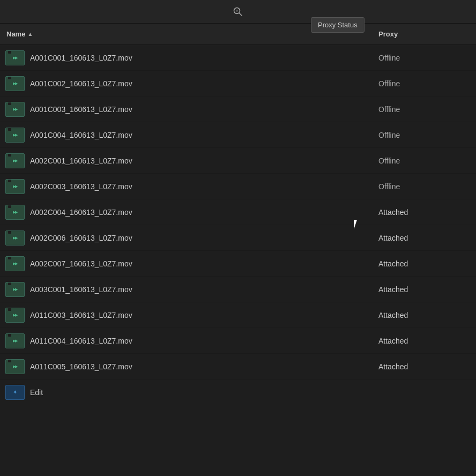 This screenshot has height=476, width=476. Describe the element at coordinates (238, 392) in the screenshot. I see `edit-row: Edit` at that location.